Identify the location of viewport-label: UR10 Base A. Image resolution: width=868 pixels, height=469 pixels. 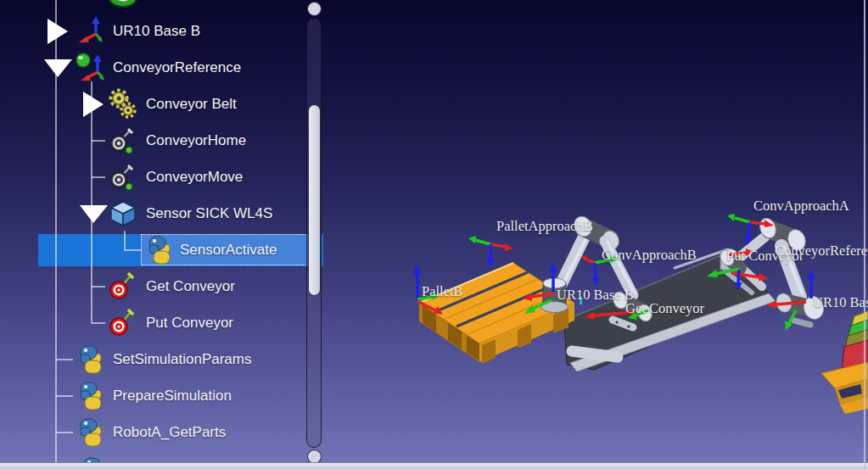
(840, 302).